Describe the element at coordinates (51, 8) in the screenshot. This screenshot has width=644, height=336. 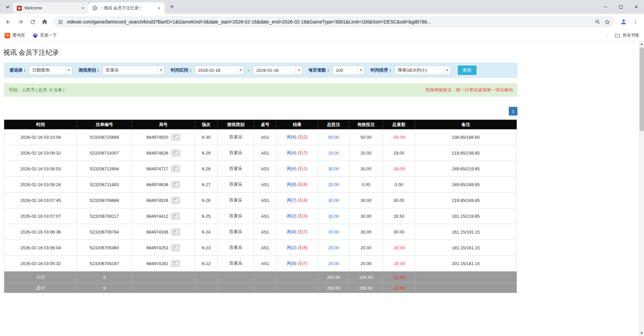
I see `tab-welcome: Welcome ×` at that location.